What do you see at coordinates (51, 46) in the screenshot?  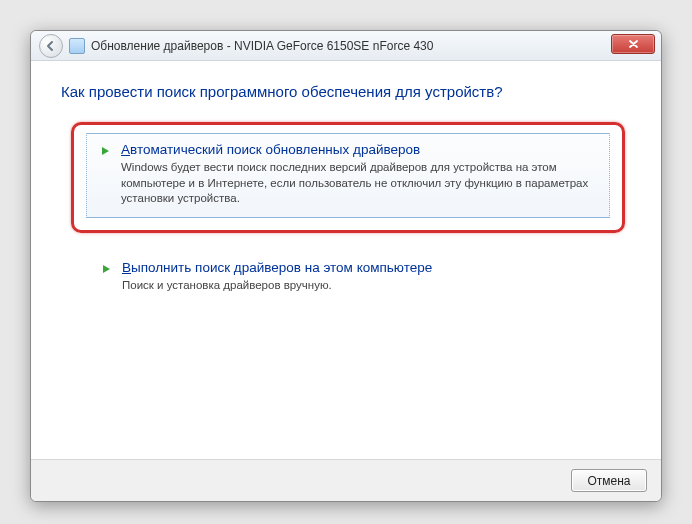 I see `back-button` at bounding box center [51, 46].